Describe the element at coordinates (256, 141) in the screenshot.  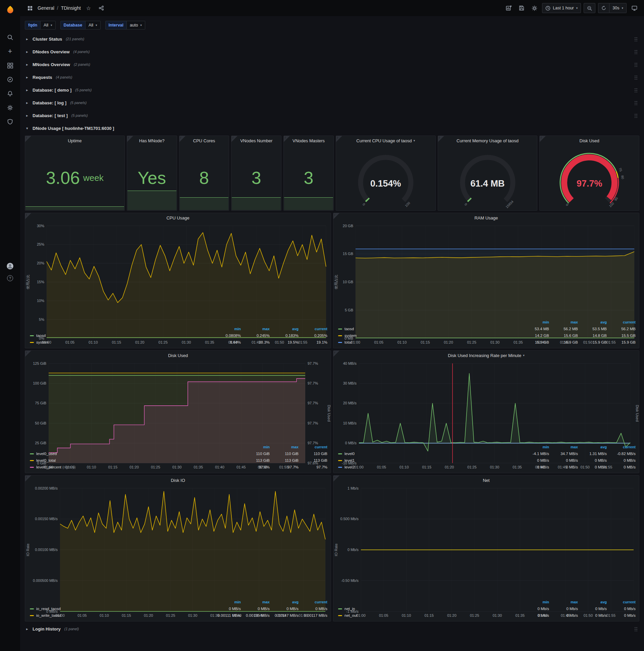
I see `panel-title: VNodes Number` at that location.